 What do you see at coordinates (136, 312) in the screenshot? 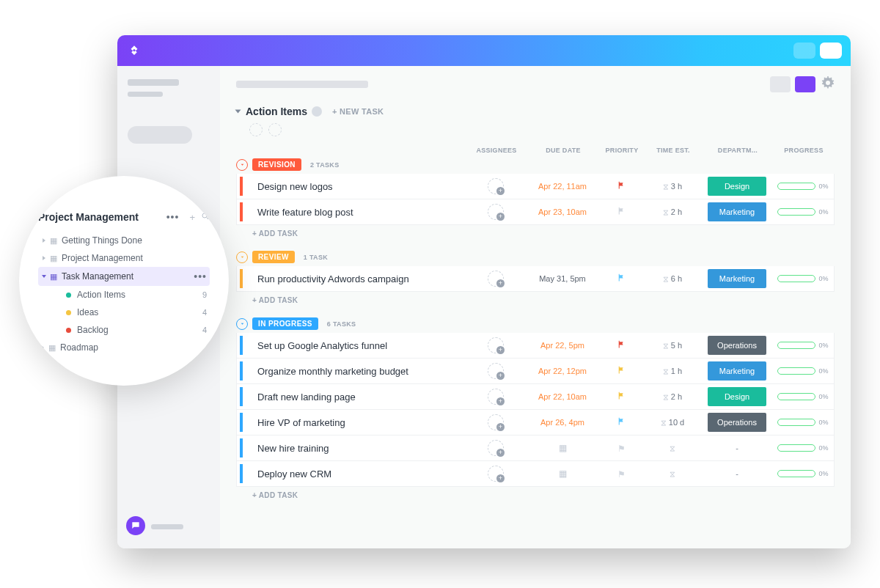
I see `sidebar-list-item: Ideas 4` at bounding box center [136, 312].